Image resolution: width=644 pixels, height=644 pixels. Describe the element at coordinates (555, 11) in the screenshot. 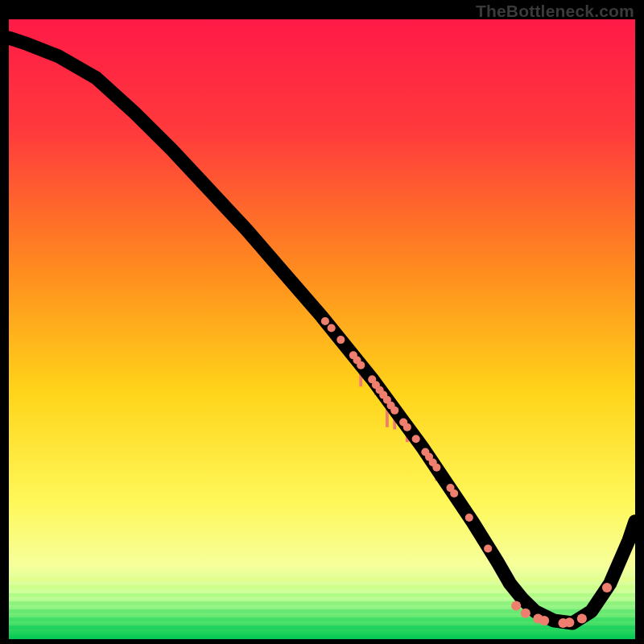

I see `attribution-text: TheBottleneck.com` at that location.